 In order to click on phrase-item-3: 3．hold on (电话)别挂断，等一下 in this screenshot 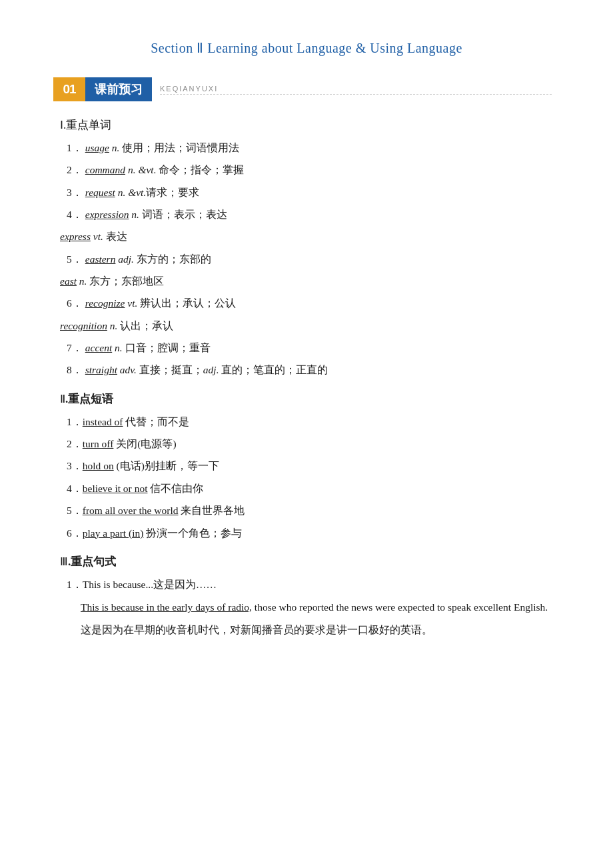, I will do `click(310, 466)`.